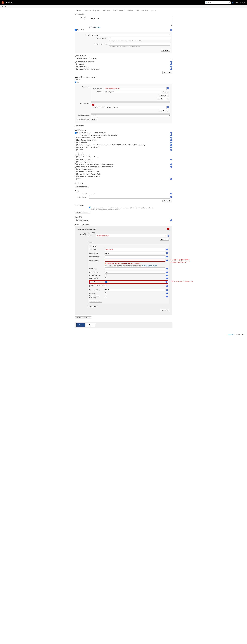 The image size is (247, 644). What do you see at coordinates (76, 179) in the screenshot?
I see `with-ant-checkbox` at bounding box center [76, 179].